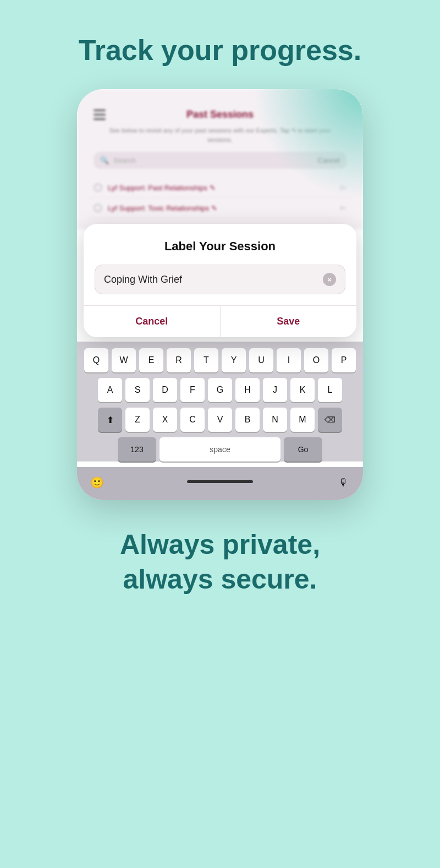 This screenshot has width=440, height=868. What do you see at coordinates (193, 420) in the screenshot?
I see `key-c: C` at bounding box center [193, 420].